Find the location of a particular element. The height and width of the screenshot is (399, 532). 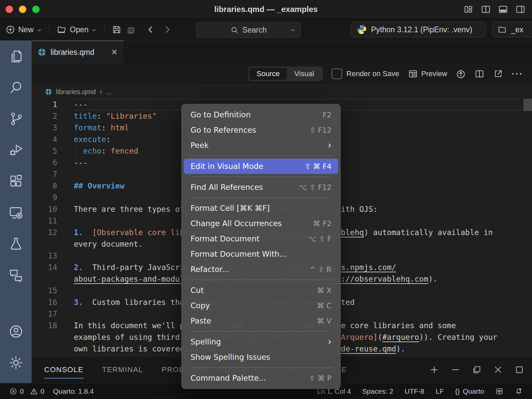

menu-item-label: Paste is located at coordinates (201, 321).